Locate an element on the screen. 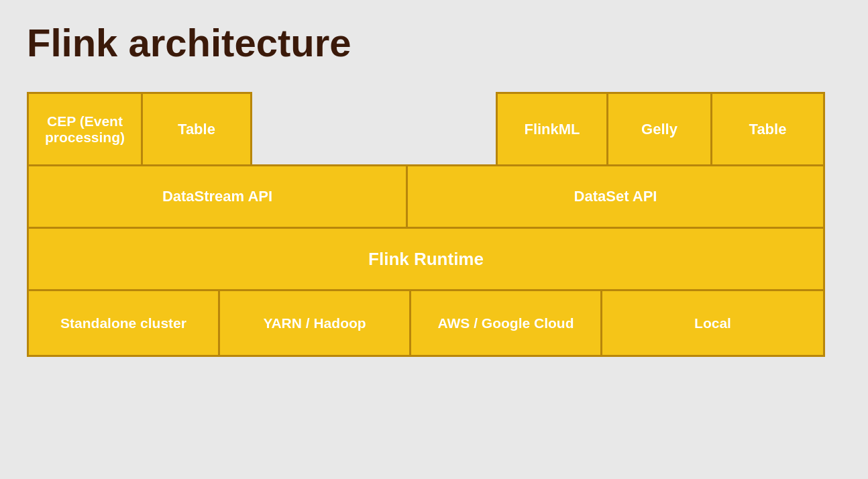  runtime-box: Flink Runtime is located at coordinates (426, 259).